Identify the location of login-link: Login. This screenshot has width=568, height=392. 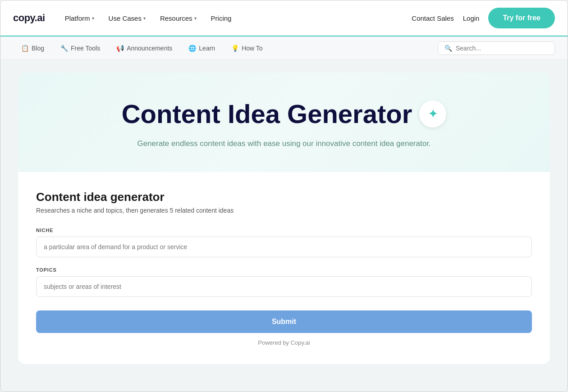
(472, 18).